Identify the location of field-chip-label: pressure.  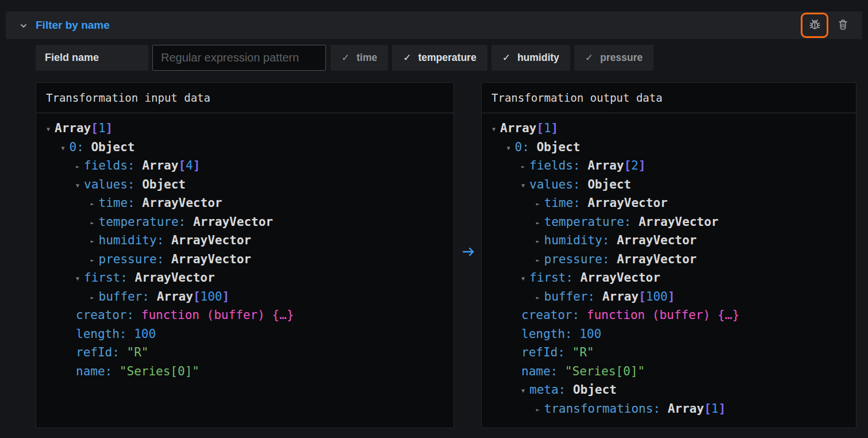
(621, 57).